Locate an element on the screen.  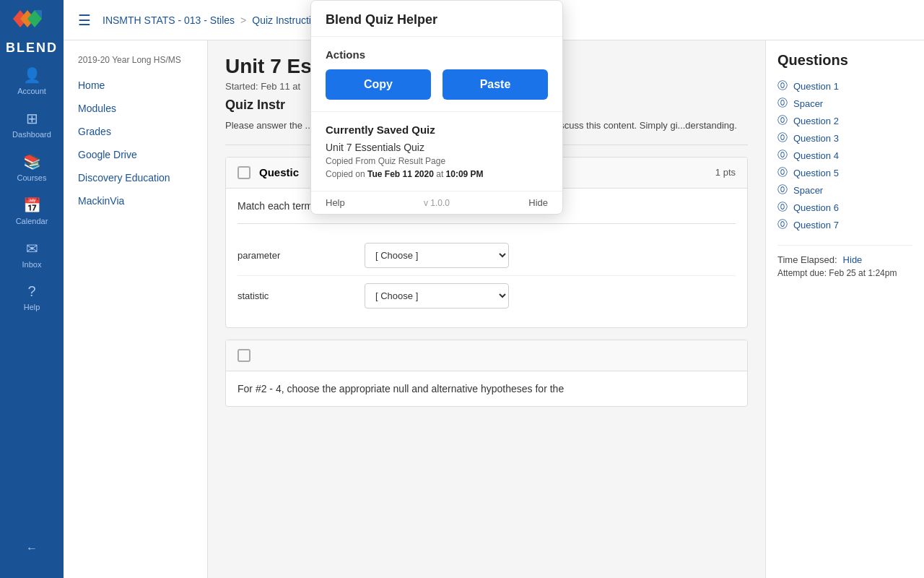
courses-icon: 📚 is located at coordinates (32, 162).